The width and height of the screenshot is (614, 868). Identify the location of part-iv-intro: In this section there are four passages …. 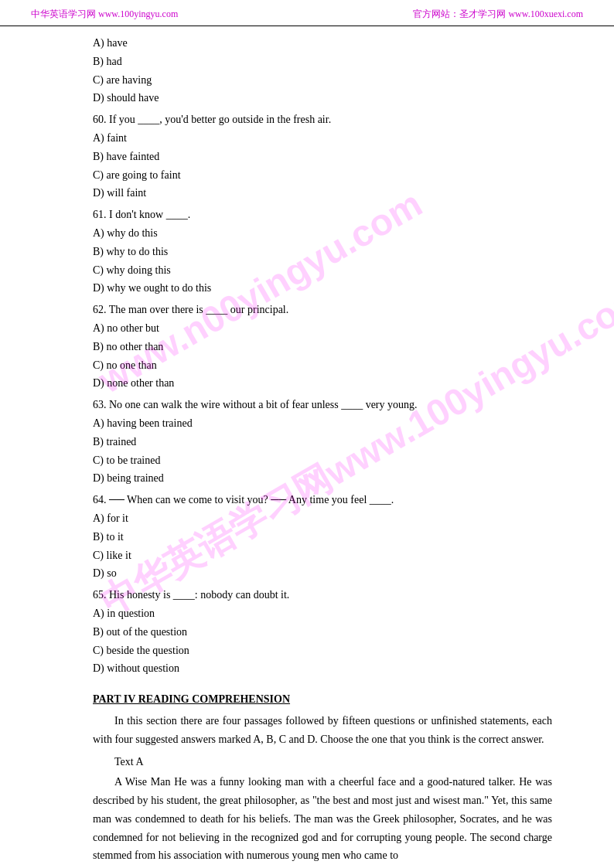
(322, 730).